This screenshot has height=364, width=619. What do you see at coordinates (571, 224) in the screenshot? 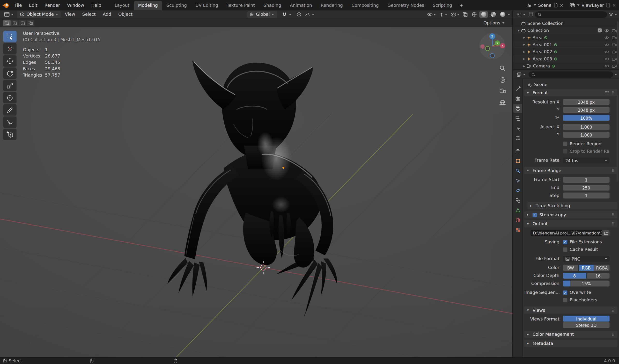
I see `output-panel-header: ▾ Output` at bounding box center [571, 224].